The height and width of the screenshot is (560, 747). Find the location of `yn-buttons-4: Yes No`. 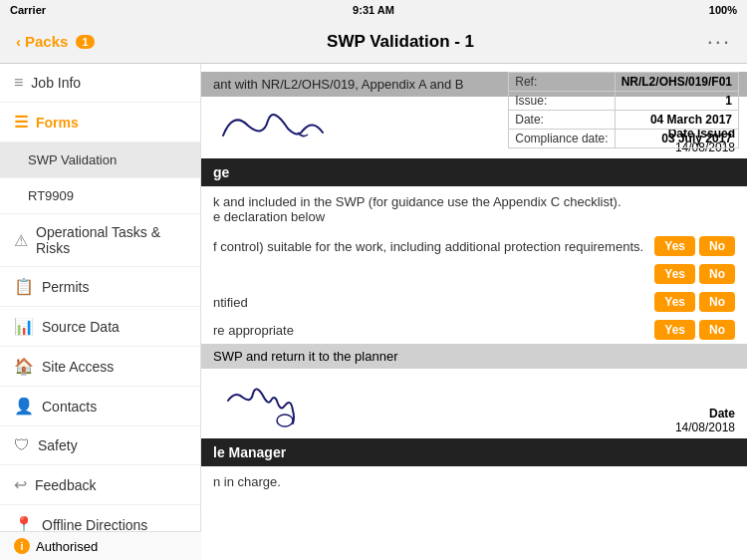

yn-buttons-4: Yes No is located at coordinates (695, 330).